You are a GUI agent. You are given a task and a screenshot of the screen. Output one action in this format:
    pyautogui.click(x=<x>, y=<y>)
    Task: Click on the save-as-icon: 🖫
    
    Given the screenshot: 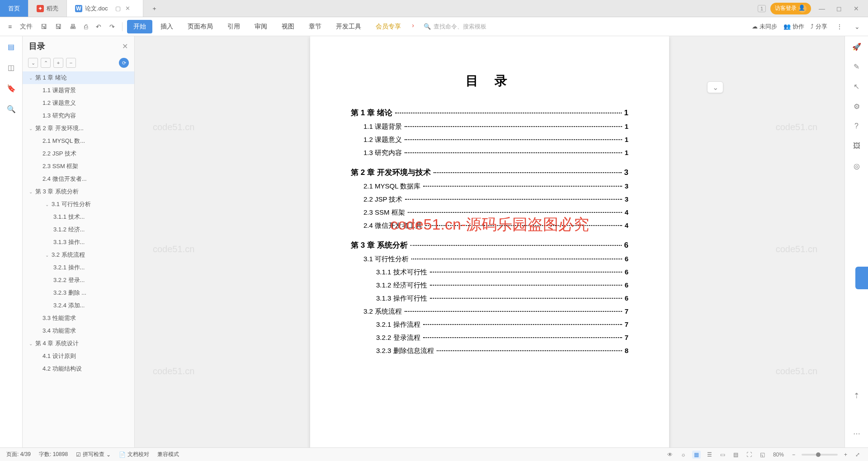 What is the action you would take?
    pyautogui.click(x=58, y=27)
    